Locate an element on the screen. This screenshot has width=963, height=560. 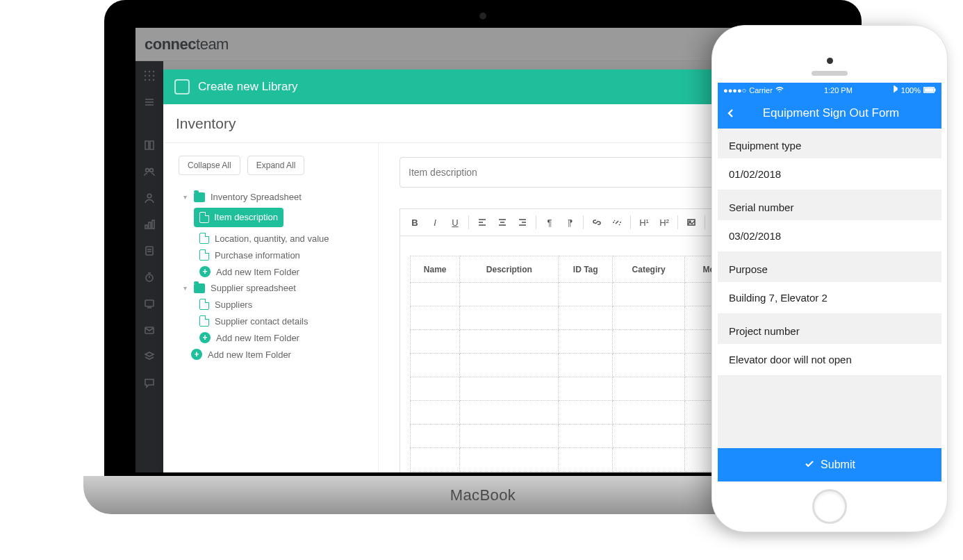
macbook-label: MacBook is located at coordinates (484, 495).